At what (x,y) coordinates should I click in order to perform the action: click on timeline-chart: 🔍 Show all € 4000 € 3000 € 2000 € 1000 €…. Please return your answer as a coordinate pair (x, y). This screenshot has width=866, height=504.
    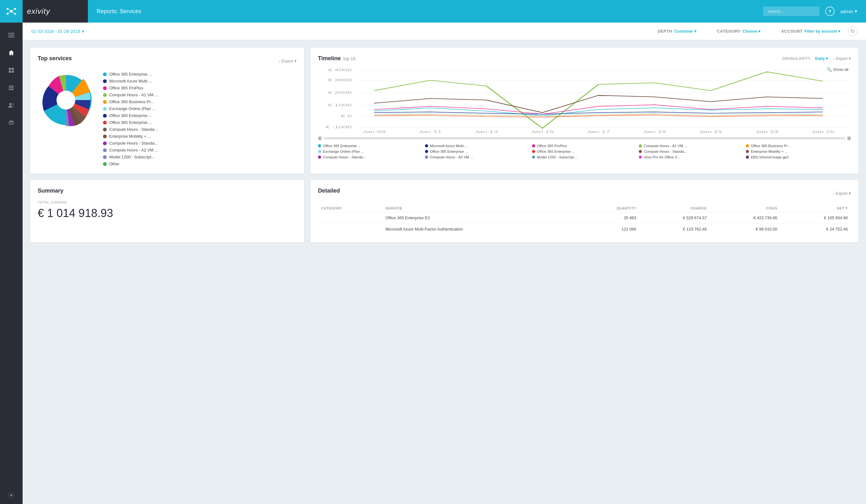
    Looking at the image, I should click on (584, 103).